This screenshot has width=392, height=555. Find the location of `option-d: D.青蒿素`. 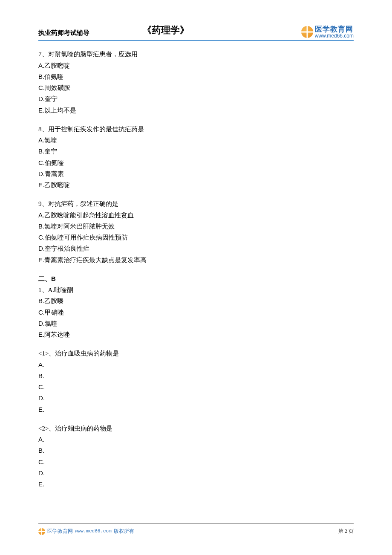

option-d: D.青蒿素 is located at coordinates (196, 174).